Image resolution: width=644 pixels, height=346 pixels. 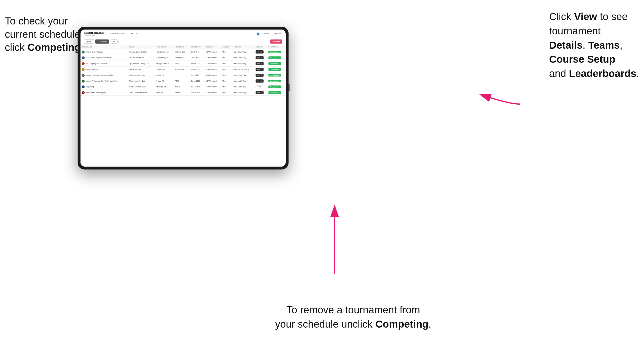 What do you see at coordinates (164, 52) in the screenshot?
I see `cell-city_state: Grand Haven, MI` at bounding box center [164, 52].